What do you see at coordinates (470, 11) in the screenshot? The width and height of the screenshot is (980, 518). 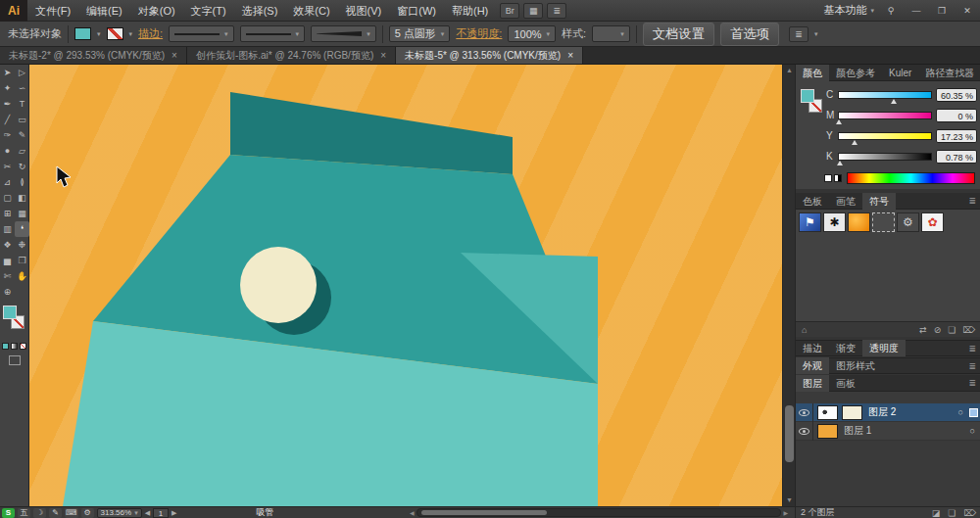 I see `menu-help: 帮助(H)` at bounding box center [470, 11].